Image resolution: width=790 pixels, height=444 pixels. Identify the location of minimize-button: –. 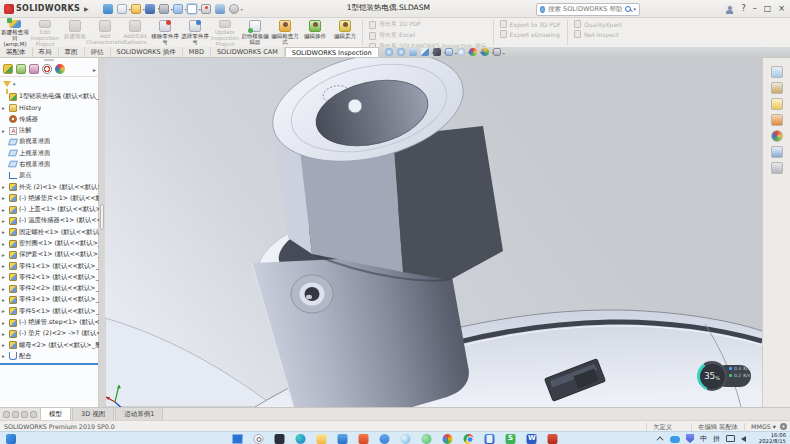
(755, 9).